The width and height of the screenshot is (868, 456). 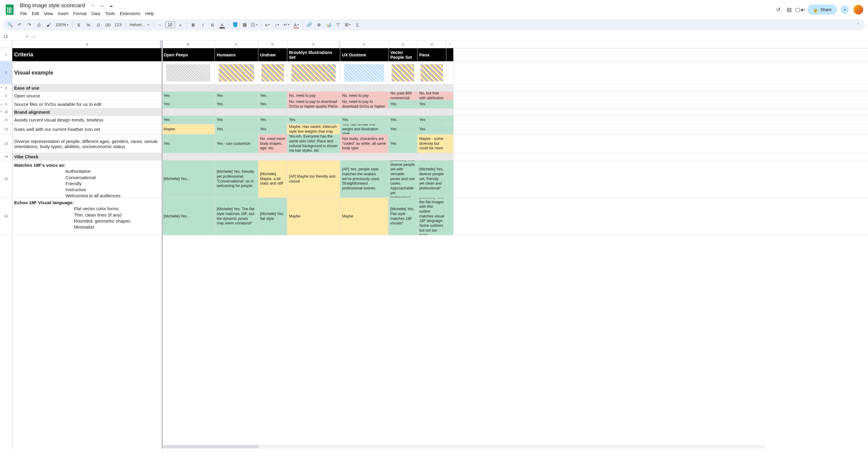 I want to click on cell-col-header: Vector People Set, so click(x=403, y=55).